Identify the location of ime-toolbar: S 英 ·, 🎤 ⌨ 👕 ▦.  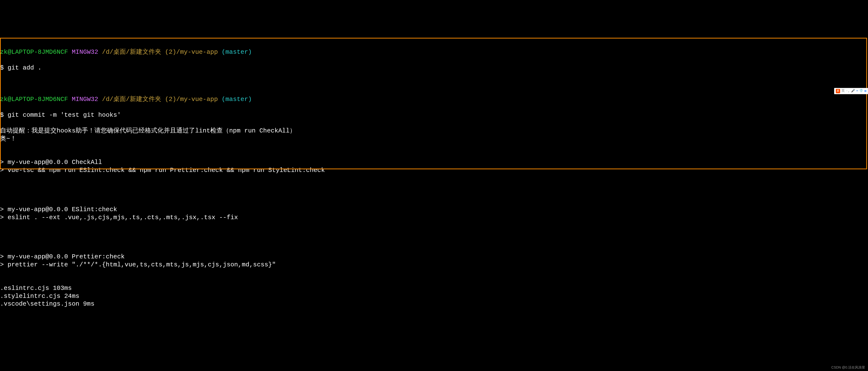
(851, 91).